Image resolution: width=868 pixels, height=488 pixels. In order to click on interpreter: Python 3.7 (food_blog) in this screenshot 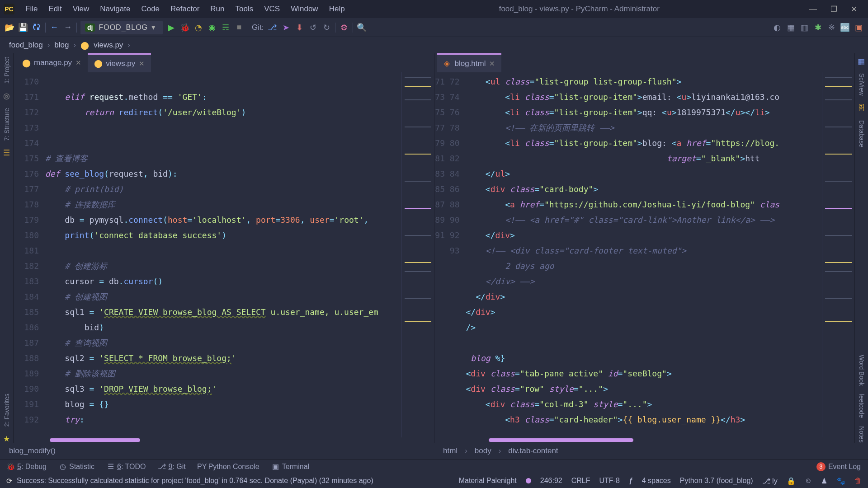, I will do `click(717, 481)`.